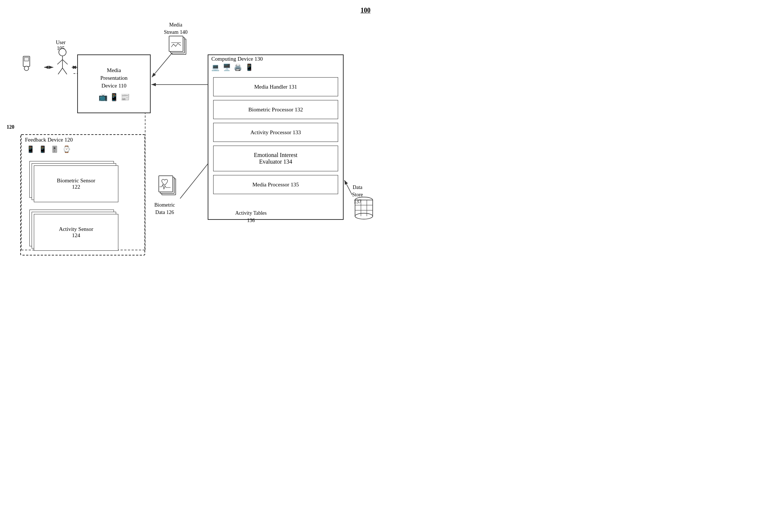 The height and width of the screenshot is (532, 763). Describe the element at coordinates (179, 44) in the screenshot. I see `media-stream-icon` at that location.